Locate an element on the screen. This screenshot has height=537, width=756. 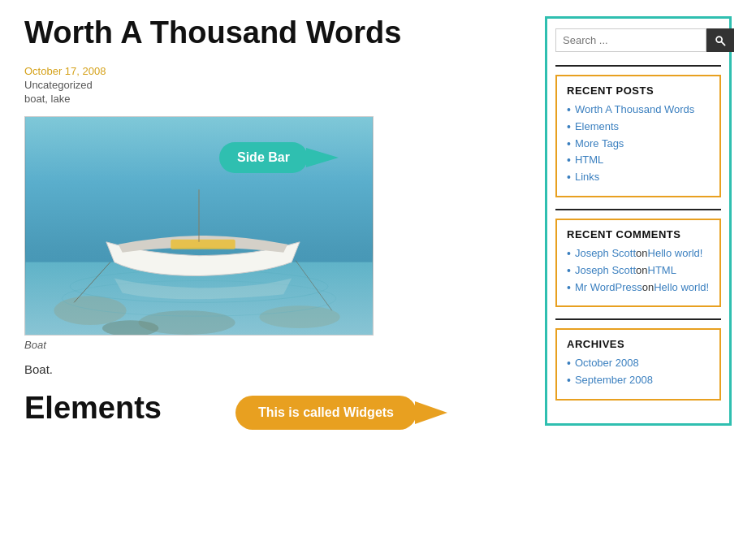
list-item: More Tags is located at coordinates (638, 145).